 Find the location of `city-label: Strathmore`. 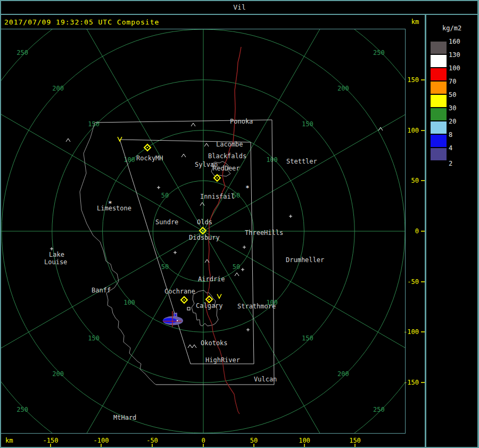

city-label: Strathmore is located at coordinates (257, 306).